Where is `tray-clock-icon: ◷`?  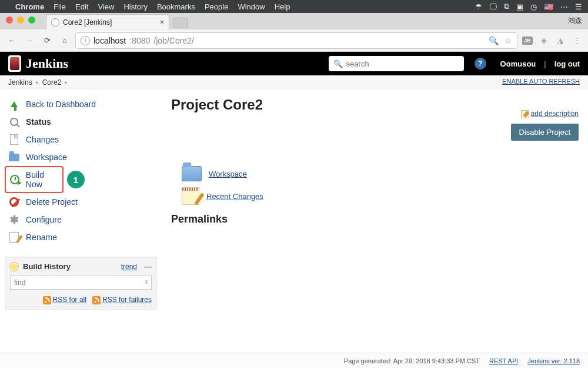
tray-clock-icon: ◷ is located at coordinates (534, 7).